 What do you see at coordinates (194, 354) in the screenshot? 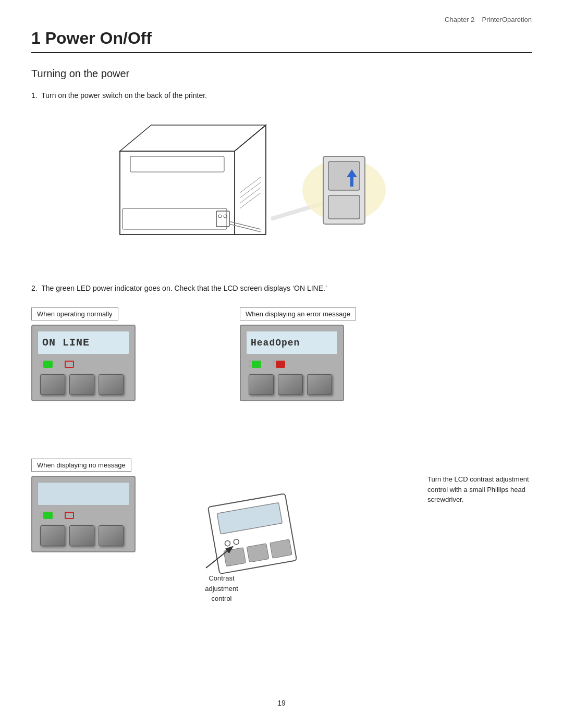
I see `panels-row1: When operating normally ON LINE / \\ /` at bounding box center [194, 354].